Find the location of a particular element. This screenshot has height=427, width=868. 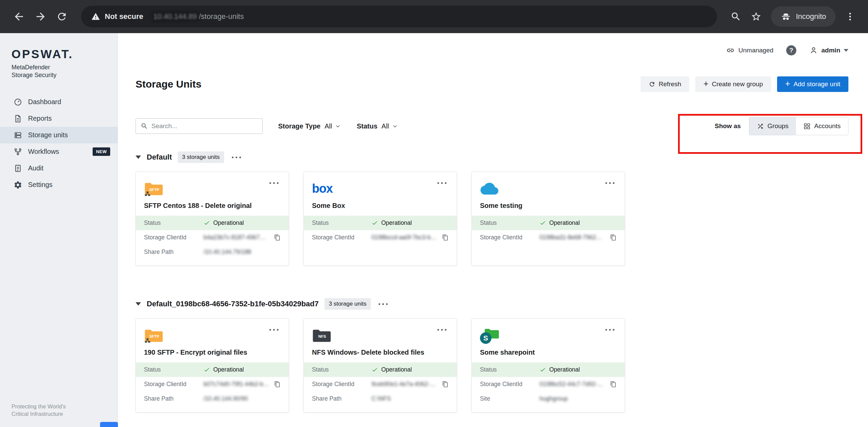

masked-value: 0198bccd-aa0f-7bc3-b… is located at coordinates (405, 237).